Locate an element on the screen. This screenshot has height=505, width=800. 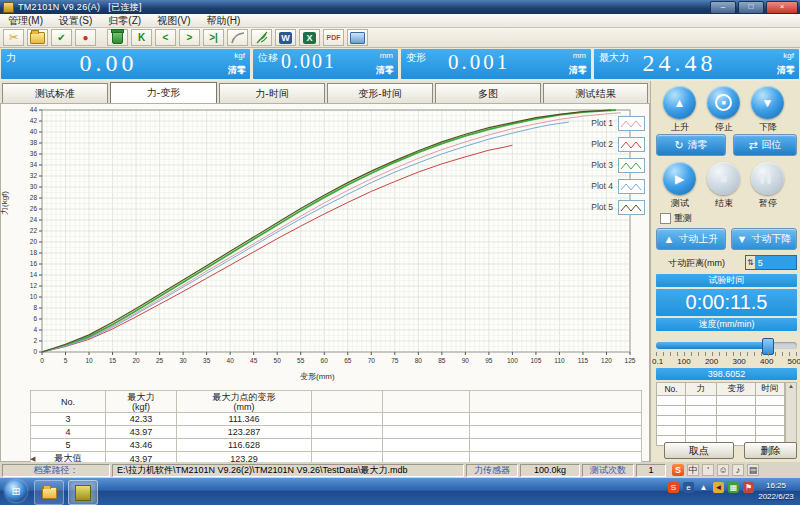
deformation-clear-button: 清零 is located at coordinates (578, 70).